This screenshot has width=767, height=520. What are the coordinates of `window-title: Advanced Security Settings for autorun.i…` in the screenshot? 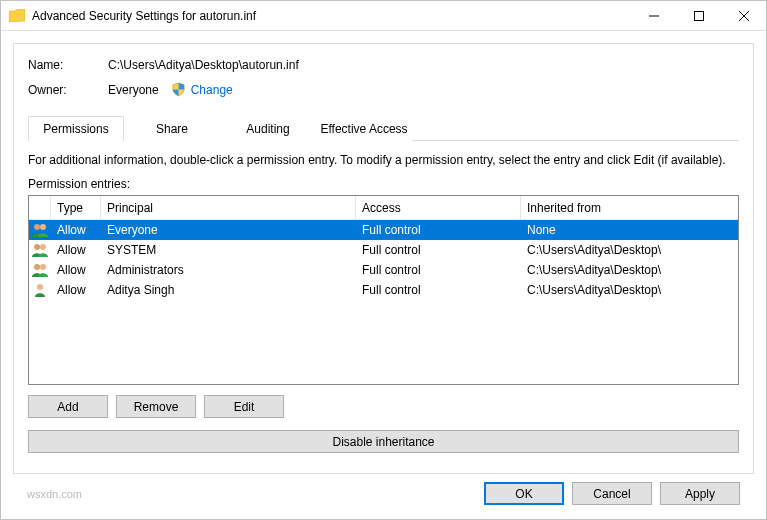 It's located at (332, 16).